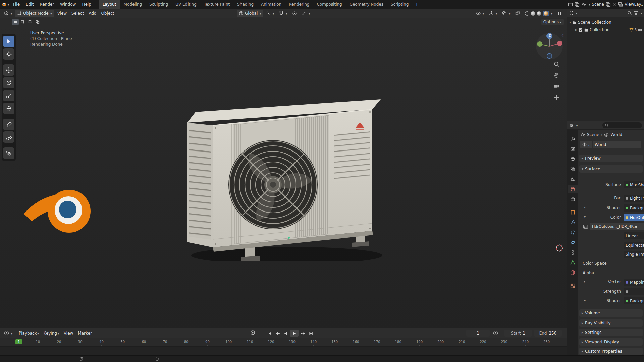 Image resolution: width=644 pixels, height=362 pixels. What do you see at coordinates (9, 54) in the screenshot?
I see `tool-cursor` at bounding box center [9, 54].